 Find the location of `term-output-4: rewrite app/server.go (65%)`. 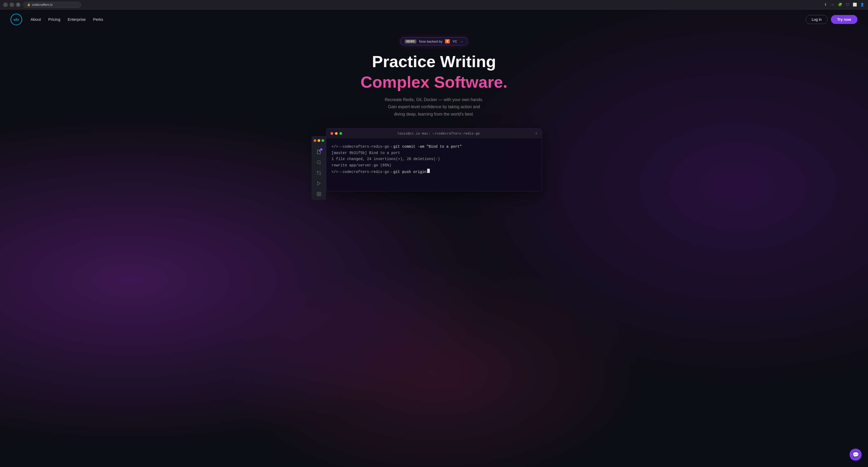

term-output-4: rewrite app/server.go (65%) is located at coordinates (361, 166).